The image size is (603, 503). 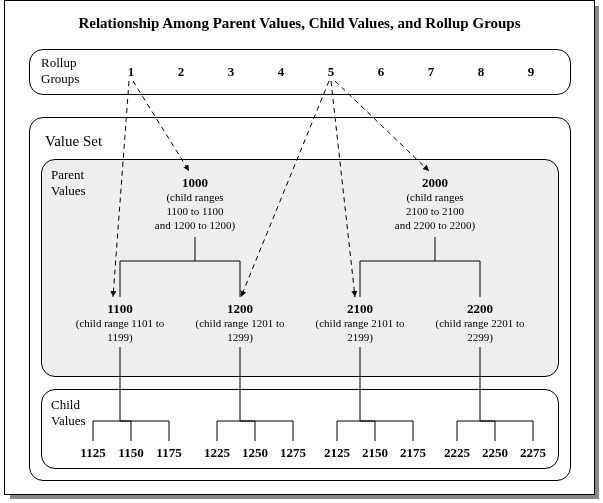 I want to click on parent-1000-range: (child ranges 1100 to 1100 and 1200 to 1…, so click(x=195, y=212).